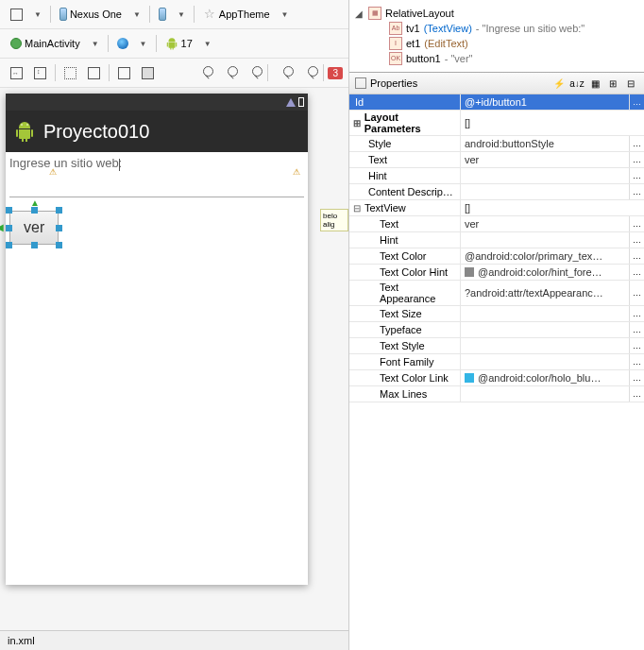 This screenshot has height=650, width=644. I want to click on api-selector: 17, so click(179, 43).